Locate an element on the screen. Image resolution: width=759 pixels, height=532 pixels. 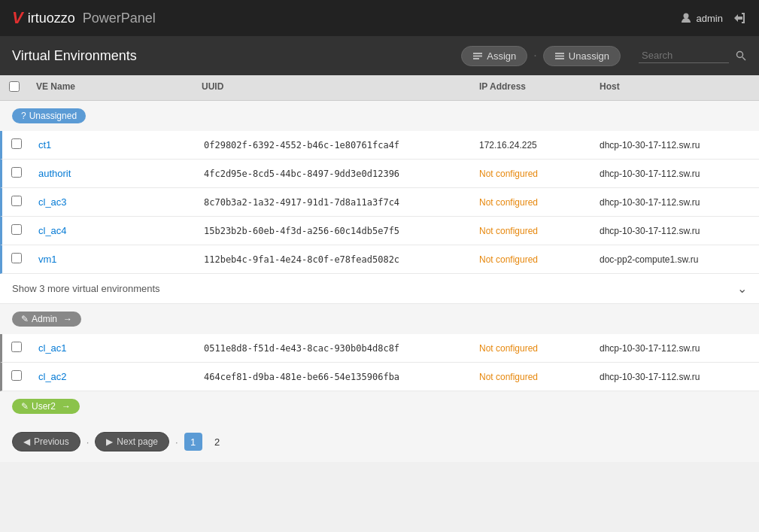
assign-button: Assign is located at coordinates (494, 56).